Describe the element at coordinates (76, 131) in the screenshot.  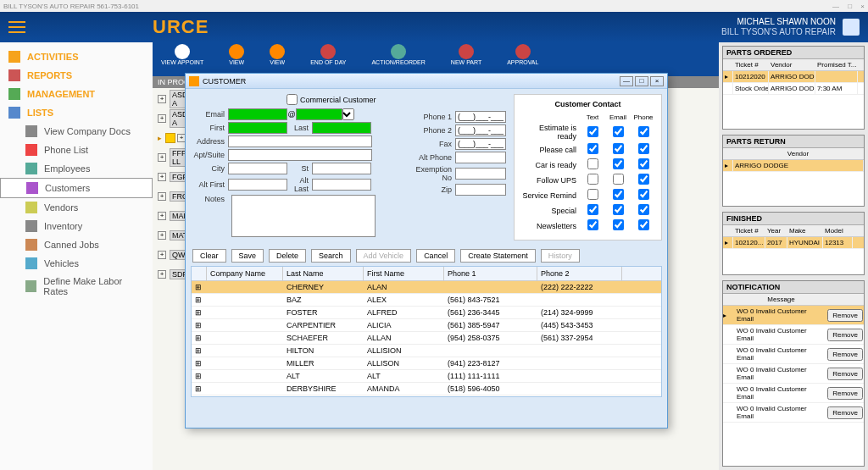
I see `sidebar-item-view-company-docs: View Company Docs` at that location.